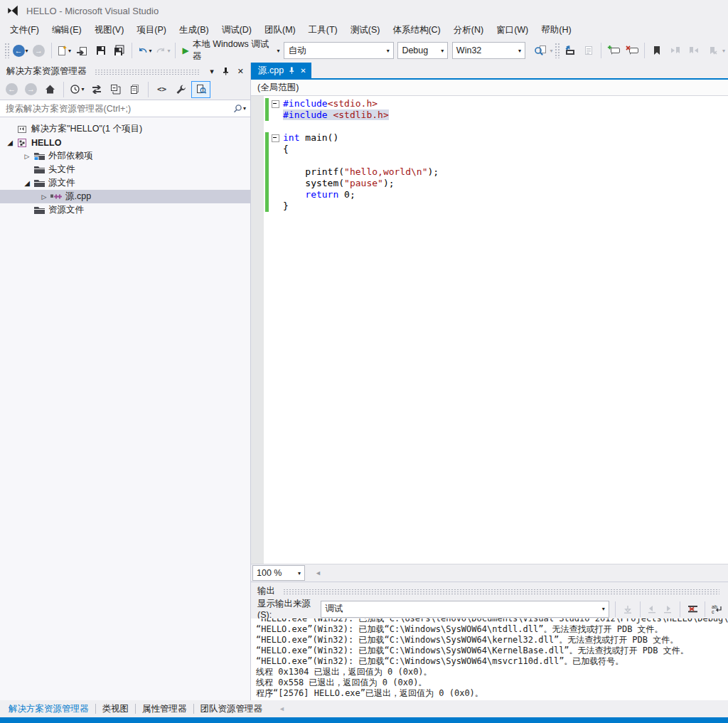  What do you see at coordinates (557, 50) in the screenshot?
I see `toolbar-grip` at bounding box center [557, 50].